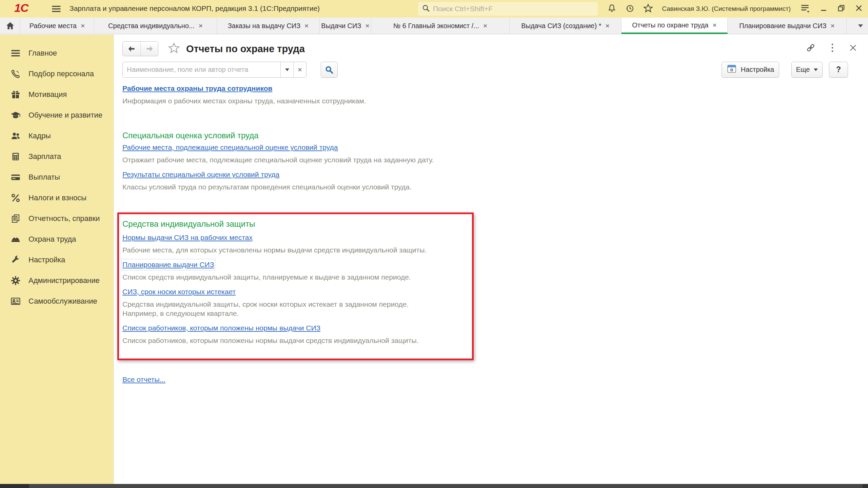  Describe the element at coordinates (57, 198) in the screenshot. I see `sidebar-item-nalogi: Налоги и взносы` at that location.